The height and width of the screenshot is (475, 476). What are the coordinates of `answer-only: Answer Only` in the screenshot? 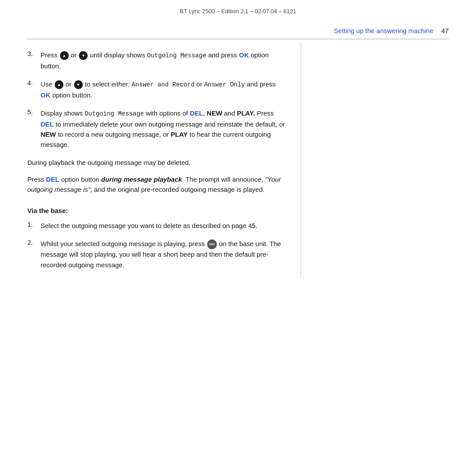 It's located at (224, 85).